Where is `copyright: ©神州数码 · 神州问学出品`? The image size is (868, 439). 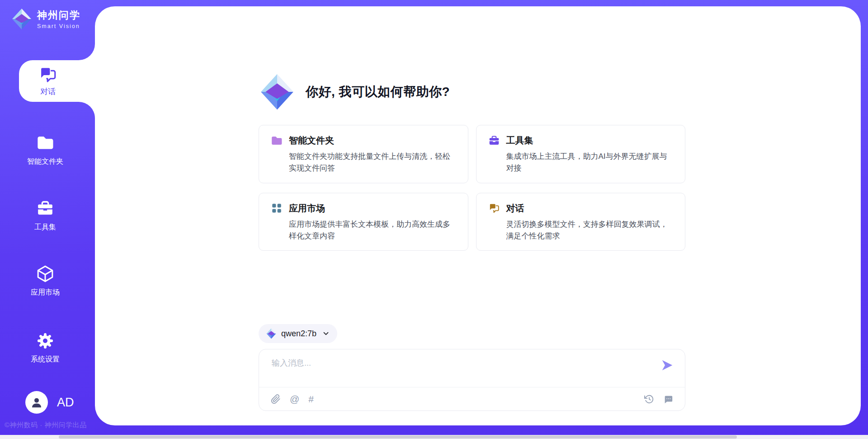 copyright: ©神州数码 · 神州问学出品 is located at coordinates (45, 425).